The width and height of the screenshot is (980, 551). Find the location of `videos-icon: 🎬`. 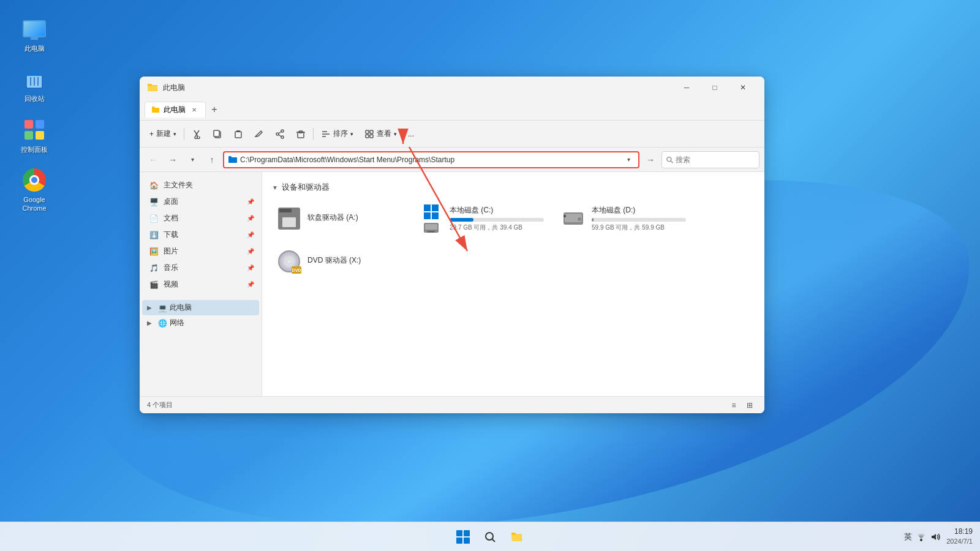

videos-icon: 🎬 is located at coordinates (154, 285).